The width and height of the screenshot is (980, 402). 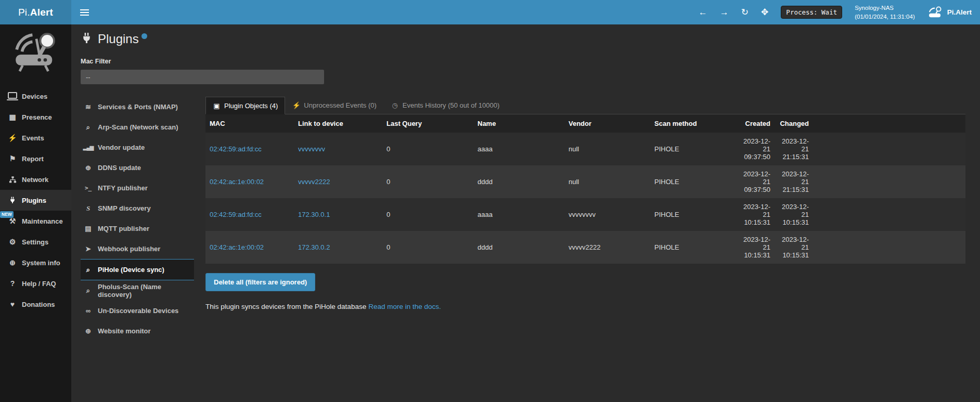 What do you see at coordinates (312, 149) in the screenshot?
I see `device-link: vvvvvvvv` at bounding box center [312, 149].